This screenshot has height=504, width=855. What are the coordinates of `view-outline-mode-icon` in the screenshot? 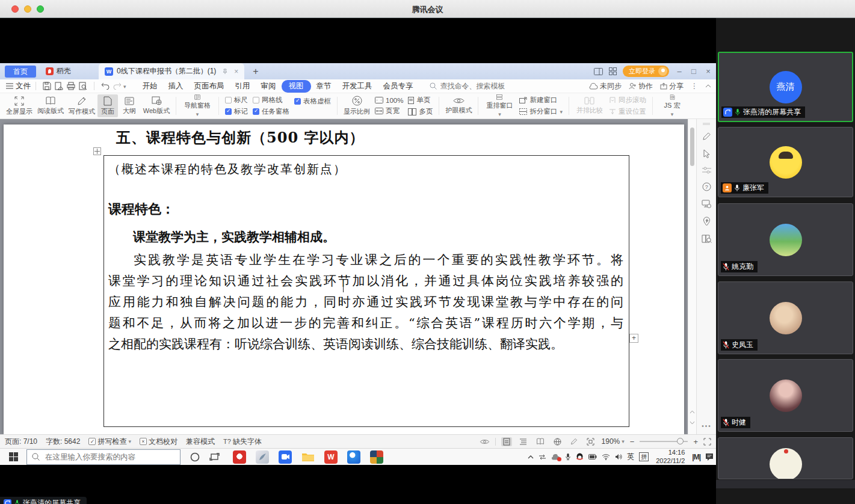 It's located at (523, 441).